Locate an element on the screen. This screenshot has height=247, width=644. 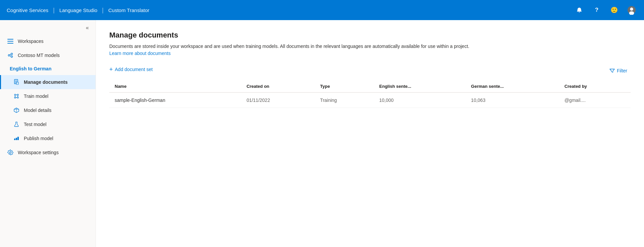
page-description: Documents are stored inside your workspa… is located at coordinates (294, 50).